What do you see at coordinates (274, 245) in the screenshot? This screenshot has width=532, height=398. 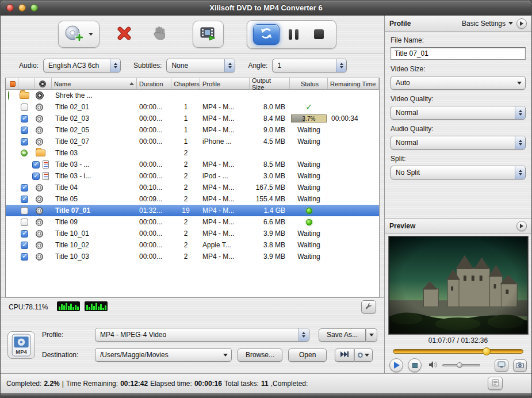 I see `row-size: 3.8 MB` at bounding box center [274, 245].